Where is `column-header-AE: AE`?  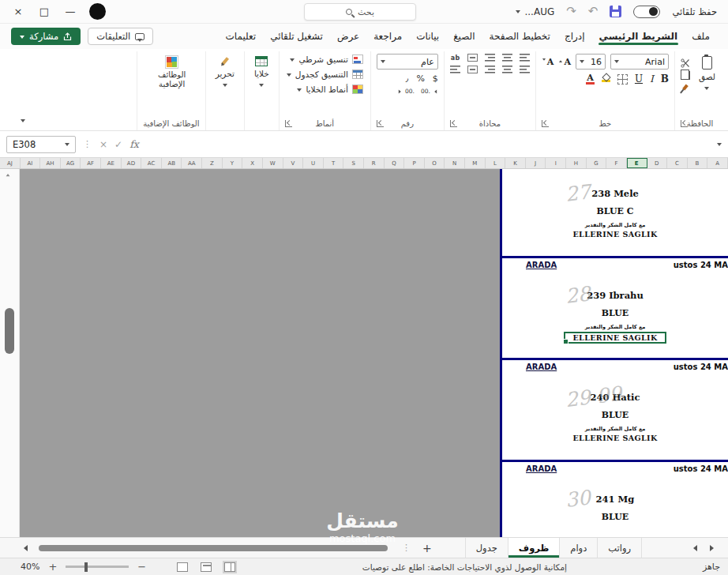
column-header-AE: AE is located at coordinates (111, 163).